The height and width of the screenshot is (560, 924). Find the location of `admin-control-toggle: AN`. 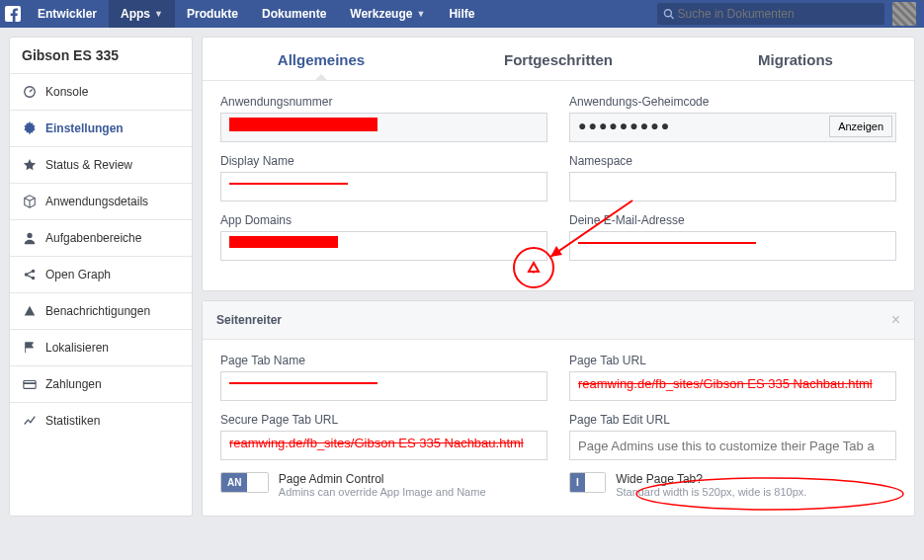

admin-control-toggle: AN is located at coordinates (245, 482).